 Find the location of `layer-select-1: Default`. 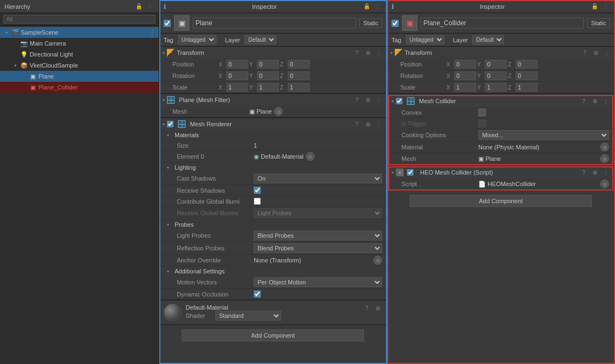

layer-select-1: Default is located at coordinates (260, 40).